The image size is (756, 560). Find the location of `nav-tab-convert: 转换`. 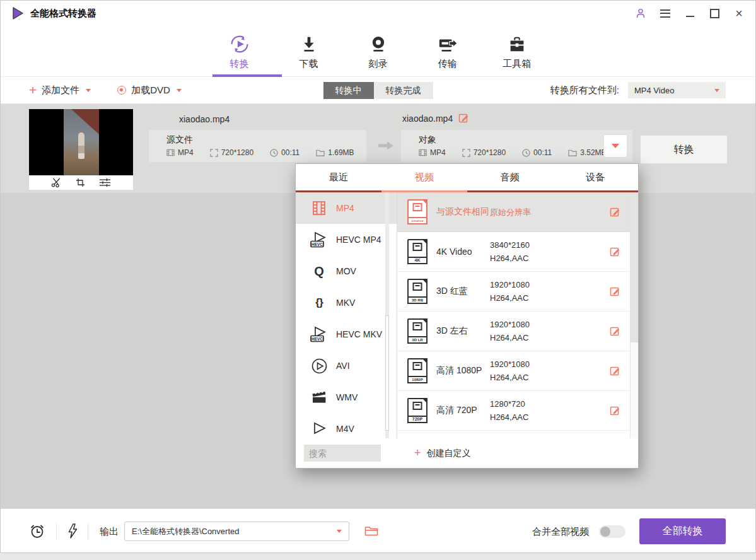

nav-tab-convert: 转换 is located at coordinates (240, 52).